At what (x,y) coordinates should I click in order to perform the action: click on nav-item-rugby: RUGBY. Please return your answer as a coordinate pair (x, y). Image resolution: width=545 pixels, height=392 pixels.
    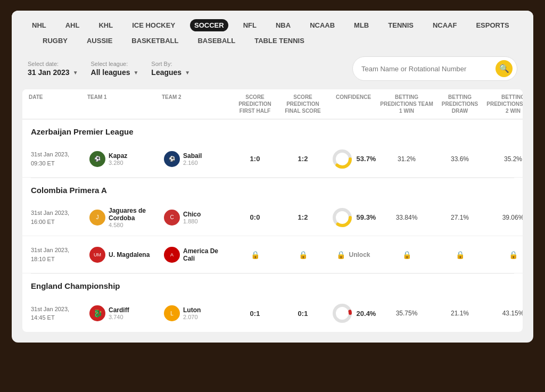
    Looking at the image, I should click on (55, 40).